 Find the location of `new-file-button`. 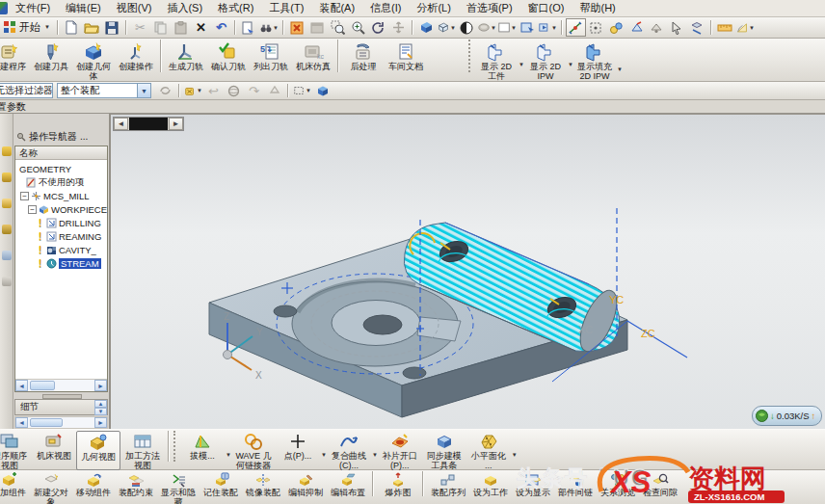

new-file-button is located at coordinates (71, 27).